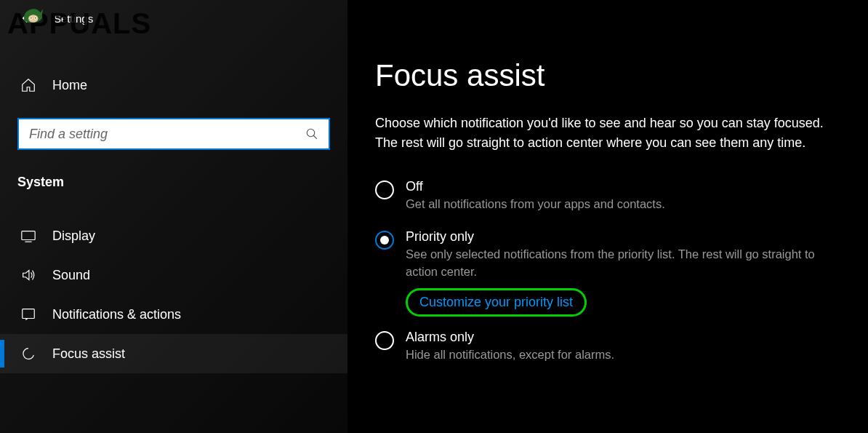  What do you see at coordinates (174, 354) in the screenshot?
I see `sidebar-item-focus-assist: Focus assist` at bounding box center [174, 354].